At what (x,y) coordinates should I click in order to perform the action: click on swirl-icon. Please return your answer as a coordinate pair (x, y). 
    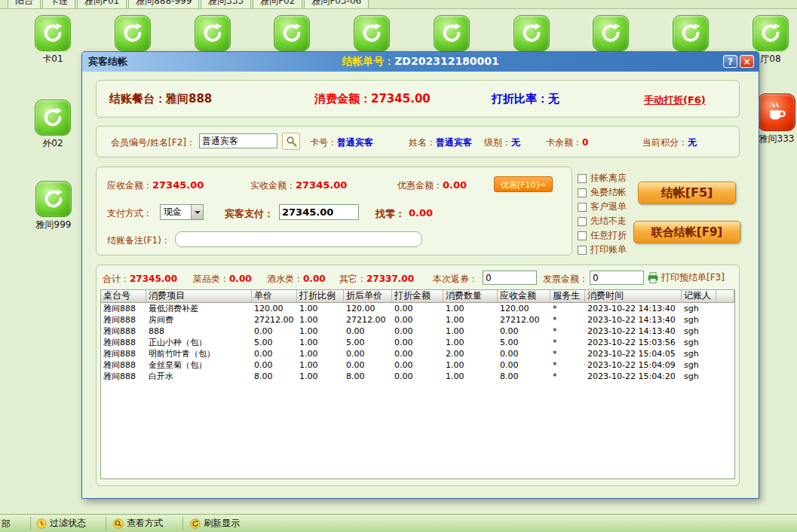
    Looking at the image, I should click on (292, 33).